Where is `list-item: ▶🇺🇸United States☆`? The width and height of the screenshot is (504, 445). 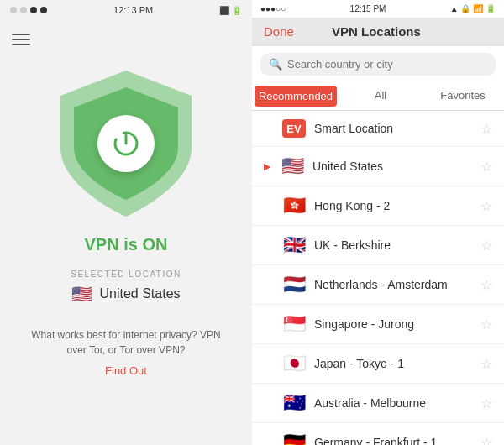
list-item: ▶🇺🇸United States☆ is located at coordinates (378, 166).